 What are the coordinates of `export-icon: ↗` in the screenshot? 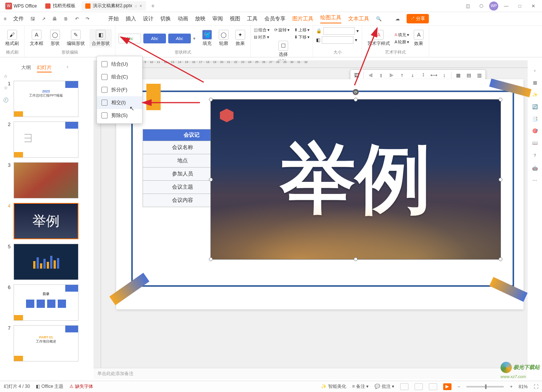 It's located at (44, 19).